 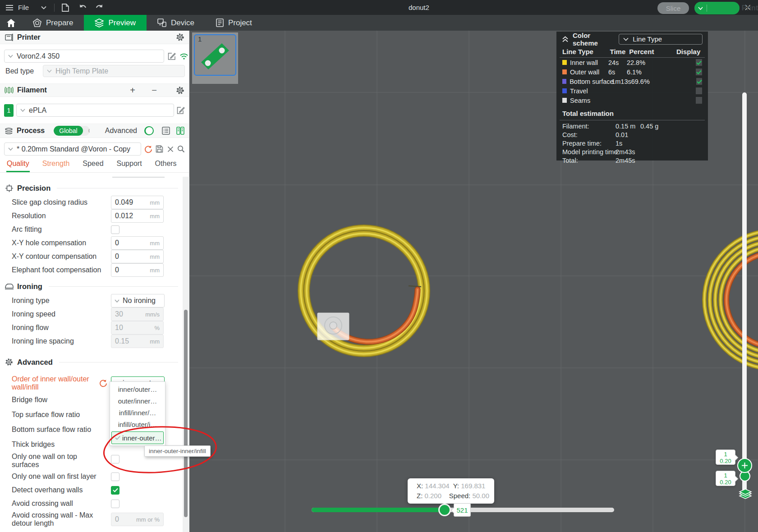 I want to click on edit-printer-icon, so click(x=172, y=56).